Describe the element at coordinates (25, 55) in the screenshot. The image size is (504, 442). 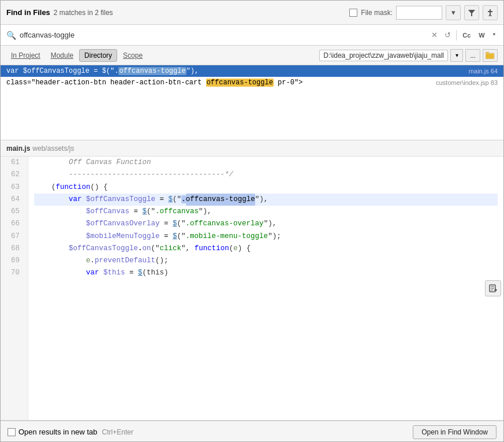
I see `tab-in-project: In Project` at that location.